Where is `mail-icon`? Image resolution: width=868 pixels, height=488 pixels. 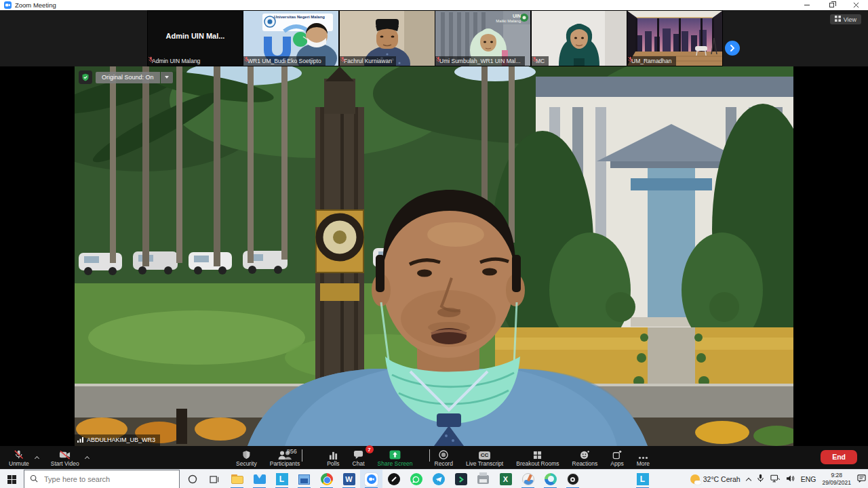 mail-icon is located at coordinates (260, 479).